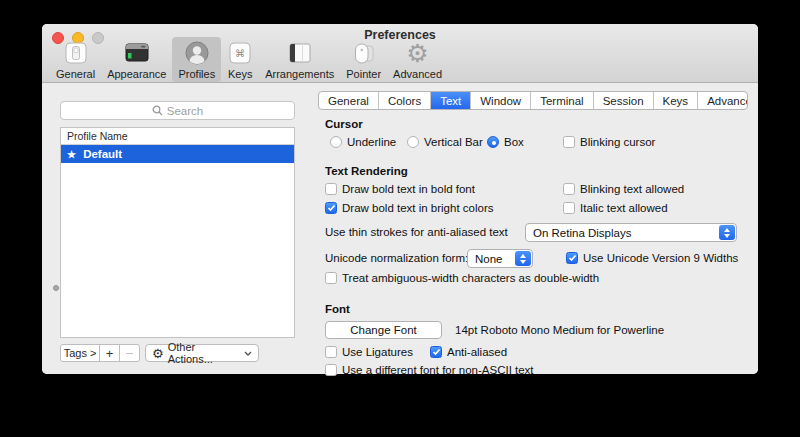 Image resolution: width=800 pixels, height=437 pixels. Describe the element at coordinates (158, 110) in the screenshot. I see `search-icon` at that location.